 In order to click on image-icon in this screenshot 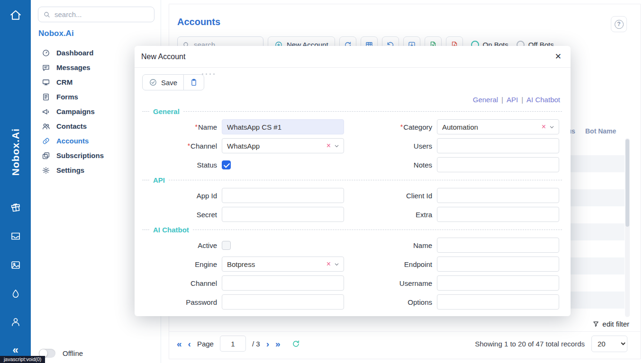, I will do `click(16, 265)`.